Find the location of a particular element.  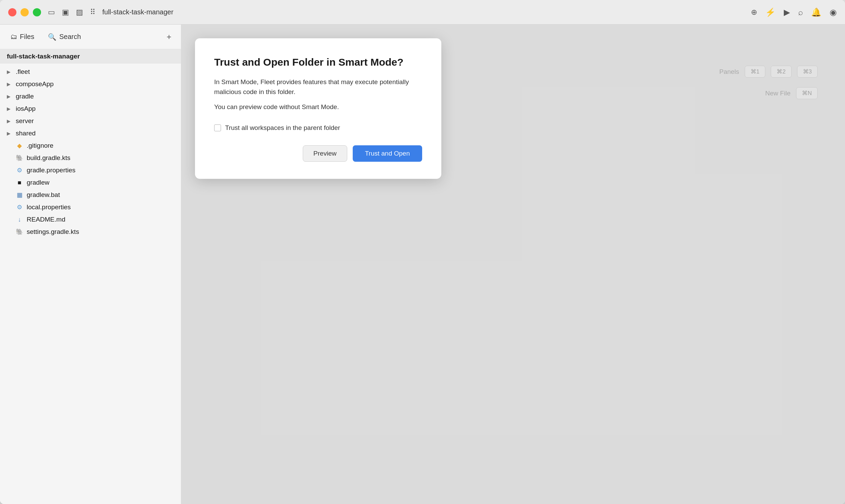

trust-checkbox-row: Trust all workspaces in the parent folde… is located at coordinates (318, 128).